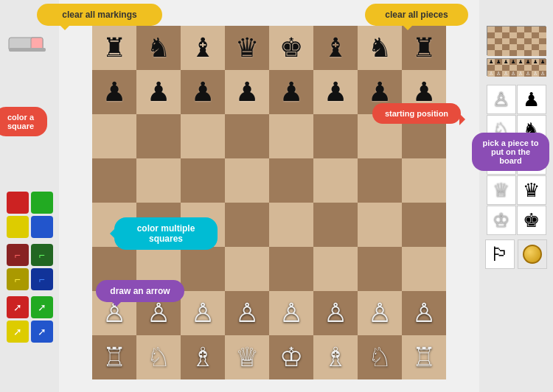 The image size is (553, 392). What do you see at coordinates (335, 357) in the screenshot?
I see `board-cell-7-5: ♗` at bounding box center [335, 357].